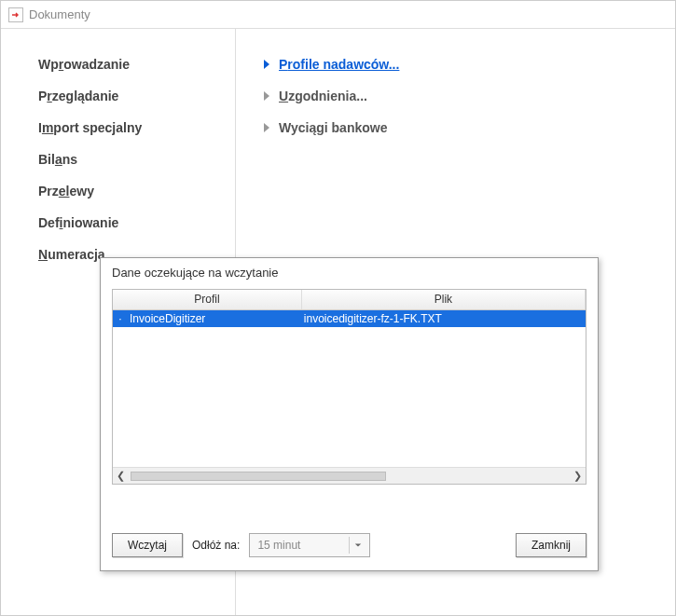 The width and height of the screenshot is (676, 616). I want to click on window-title: Dokumenty, so click(60, 15).